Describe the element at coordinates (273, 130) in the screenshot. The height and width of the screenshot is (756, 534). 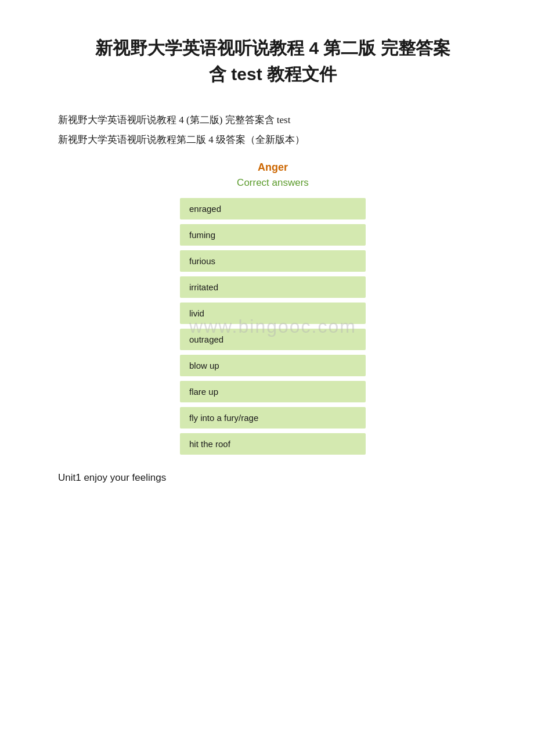
I see `subtitle-block: 新视野大学英语视听说教程 4 (第二版) 完整答案含 test 新视野大学英语视…` at that location.